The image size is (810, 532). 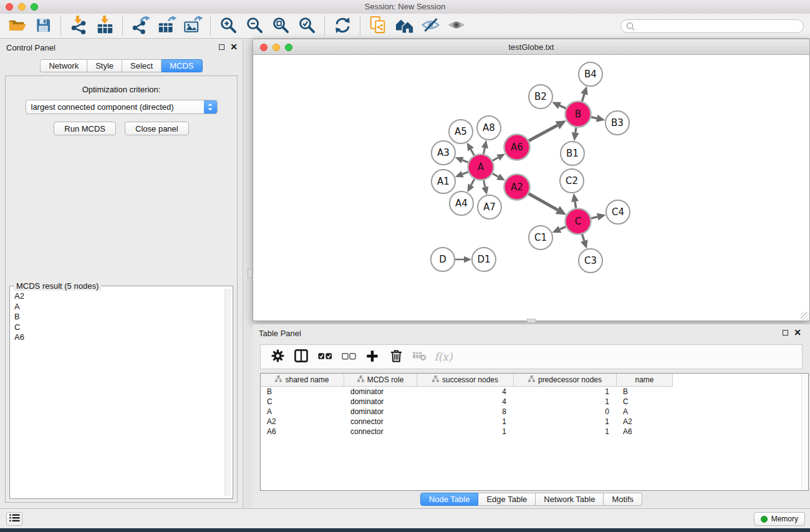 What do you see at coordinates (307, 26) in the screenshot?
I see `zoom-selected-button` at bounding box center [307, 26].